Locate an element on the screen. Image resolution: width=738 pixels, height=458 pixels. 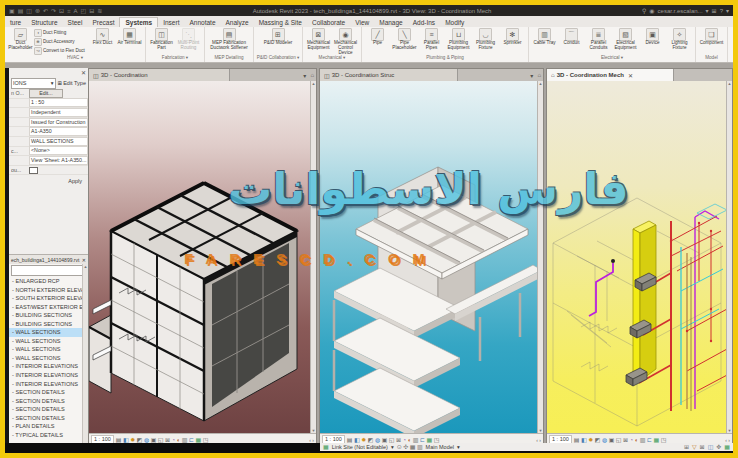
mep-fabrication-ductwork-stiffener-button: ▤MEP Fabrication Ductwork Stiffener is located at coordinates (229, 41).